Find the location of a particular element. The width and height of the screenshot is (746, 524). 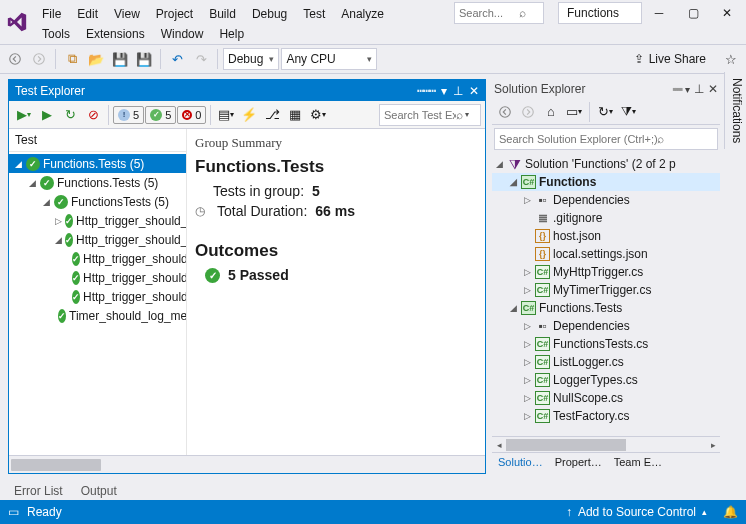

chevron-down-icon: ▾ is located at coordinates (467, 114).